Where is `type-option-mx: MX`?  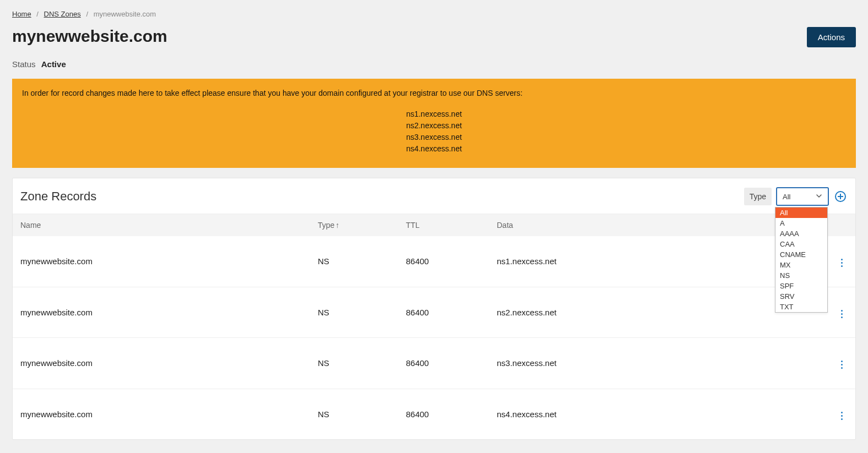
type-option-mx: MX is located at coordinates (801, 265).